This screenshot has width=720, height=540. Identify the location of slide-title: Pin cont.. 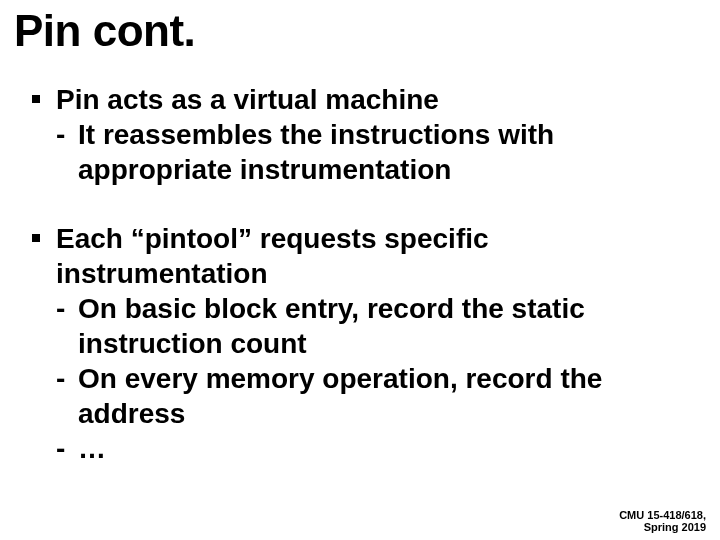
(360, 31).